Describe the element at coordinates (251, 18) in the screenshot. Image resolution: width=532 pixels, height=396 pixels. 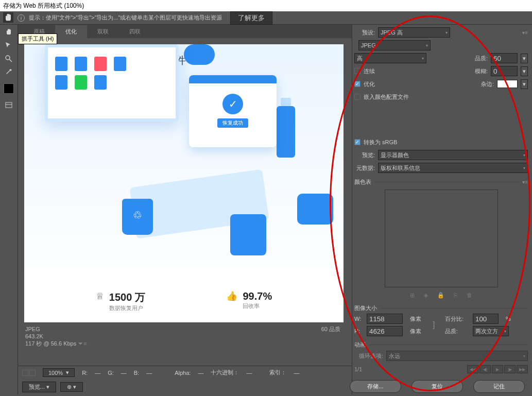
I see `learn-more-button: 了解更多` at that location.